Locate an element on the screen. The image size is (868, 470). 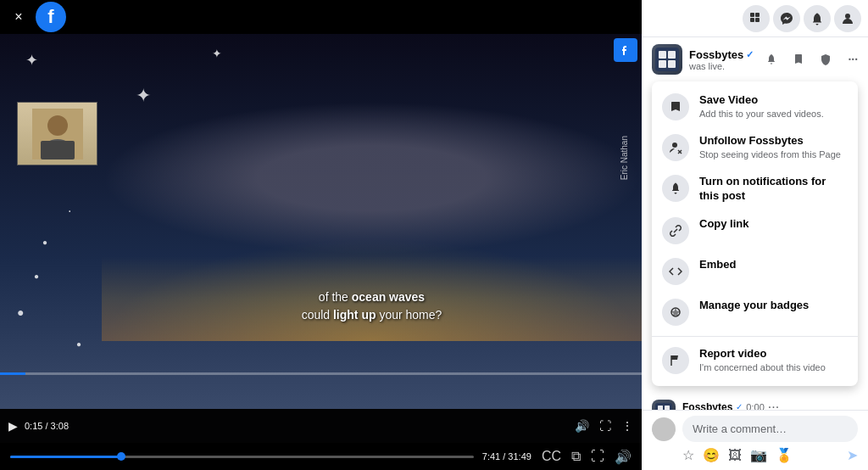
commenter-avatar is located at coordinates (664, 405).